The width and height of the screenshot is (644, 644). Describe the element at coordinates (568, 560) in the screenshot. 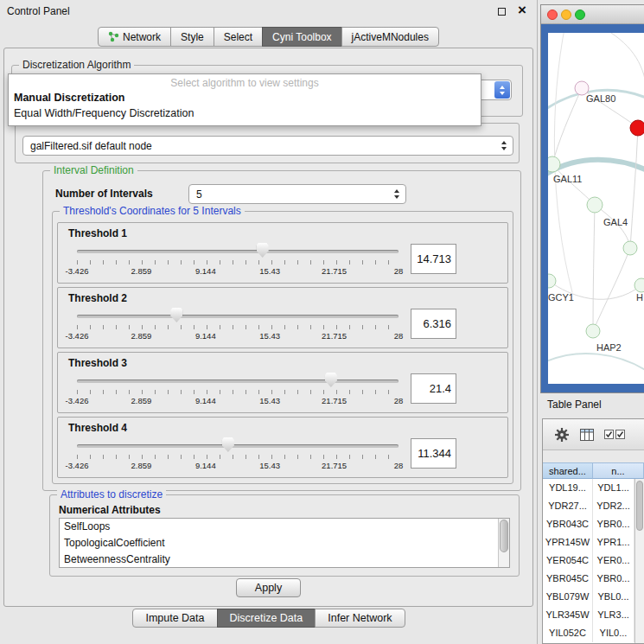

I see `table-cell: YER054C` at that location.